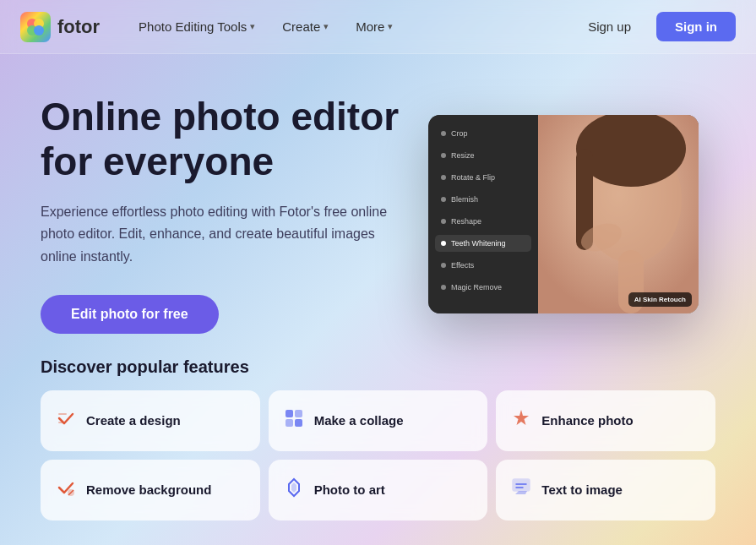 This screenshot has height=545, width=756. Describe the element at coordinates (572, 215) in the screenshot. I see `hero-image: Crop Resize Rotate & Flip Blemish Reshap…` at that location.